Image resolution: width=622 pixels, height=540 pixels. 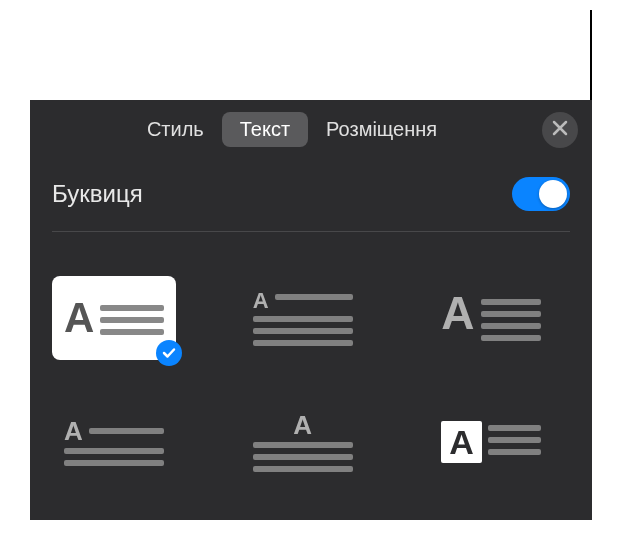 What do you see at coordinates (169, 353) in the screenshot?
I see `selected-check-icon` at bounding box center [169, 353].